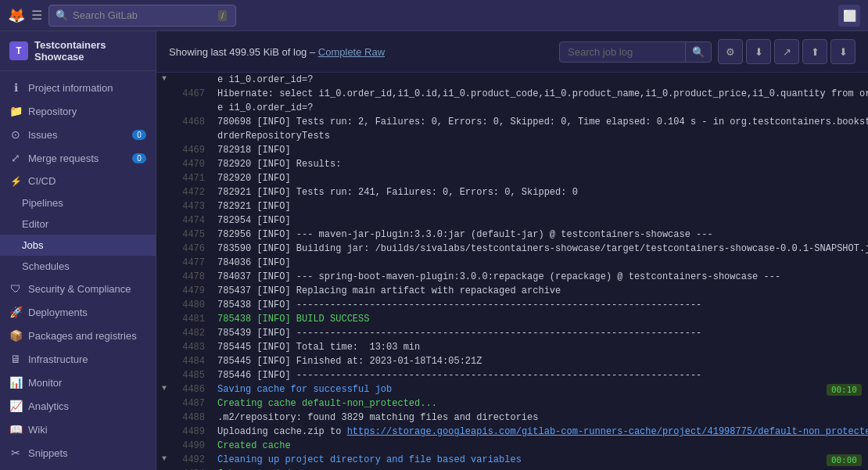  What do you see at coordinates (78, 181) in the screenshot?
I see `sidebar-item-cicd: ⚡ CI/CD` at bounding box center [78, 181].